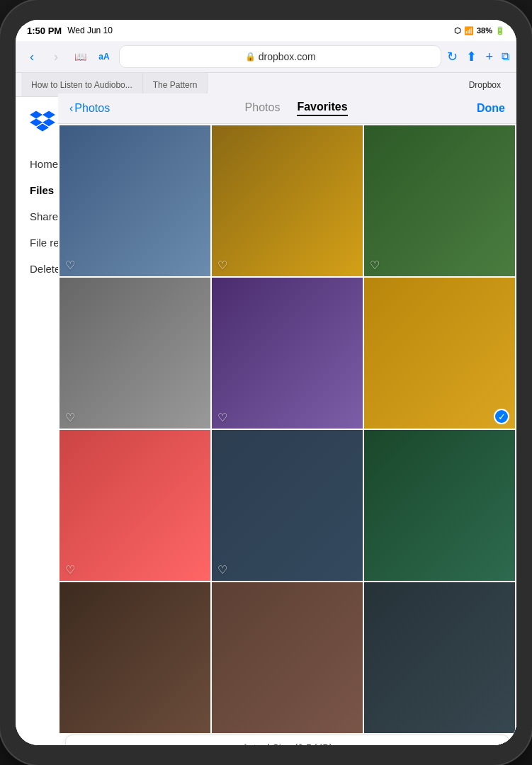 This screenshot has width=532, height=765. I want to click on new-tab-button: +, so click(489, 57).